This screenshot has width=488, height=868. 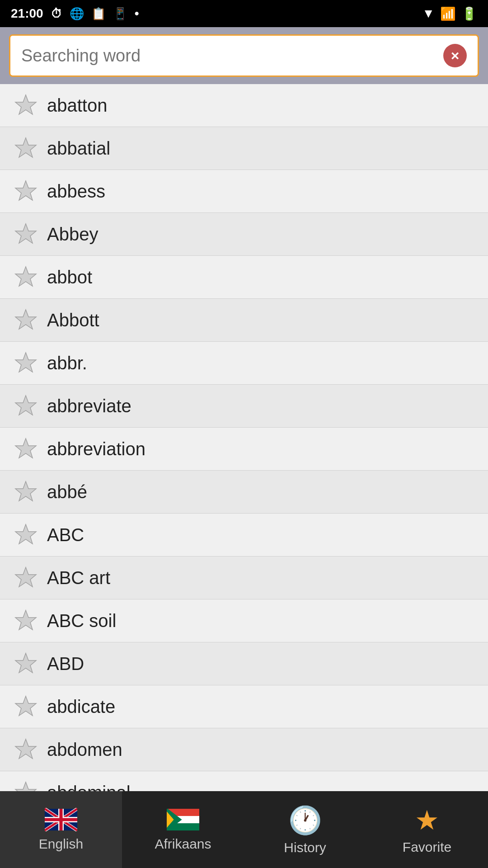 I want to click on nav-afrikaans-label: Afrikaans, so click(x=183, y=844).